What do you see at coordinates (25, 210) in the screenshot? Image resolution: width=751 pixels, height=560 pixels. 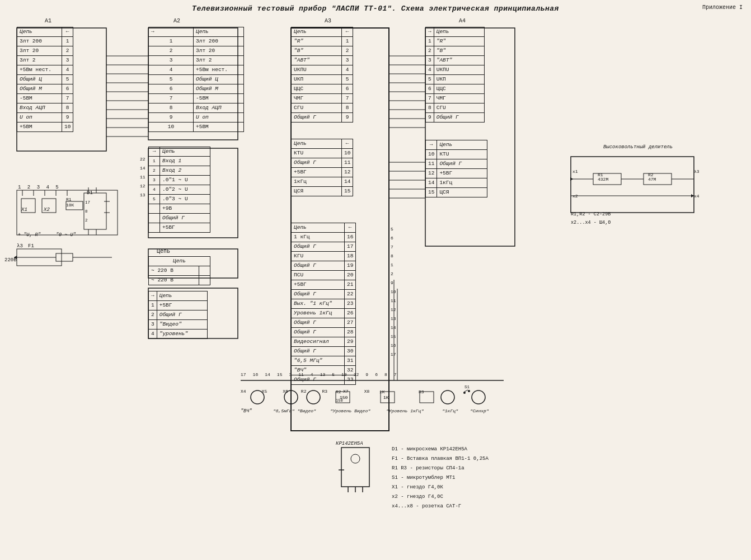 I see `x1-label: X1` at bounding box center [25, 210].